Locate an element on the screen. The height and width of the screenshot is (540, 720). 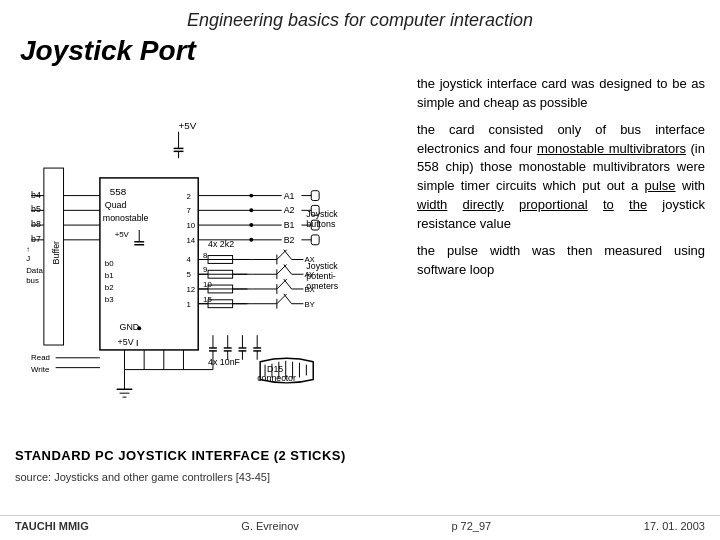
paragraph-1: the joystick interface card was designed… is located at coordinates (561, 94).